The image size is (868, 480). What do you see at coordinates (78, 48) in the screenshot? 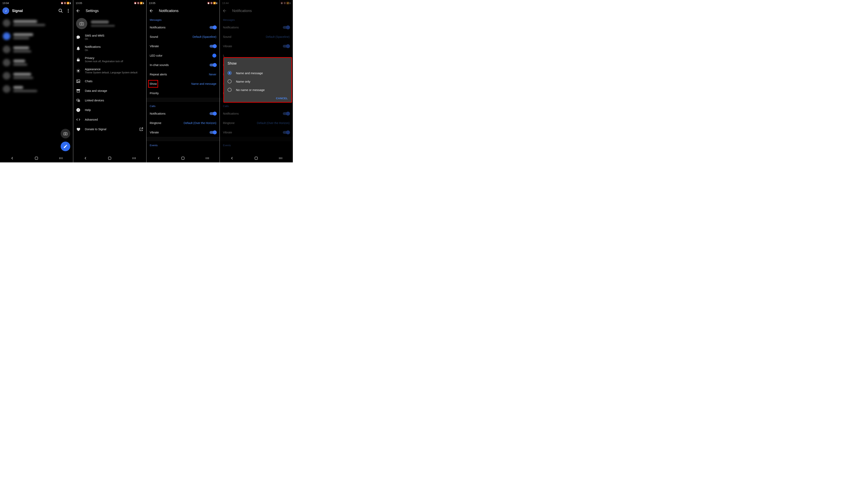
I see `bell-icon` at bounding box center [78, 48].